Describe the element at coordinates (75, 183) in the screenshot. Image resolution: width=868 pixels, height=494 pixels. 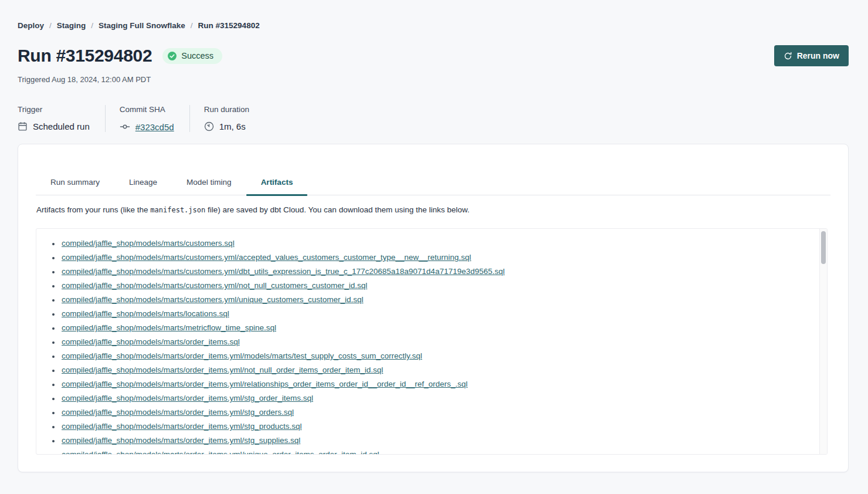
I see `tab-run-summary: Run summary` at that location.